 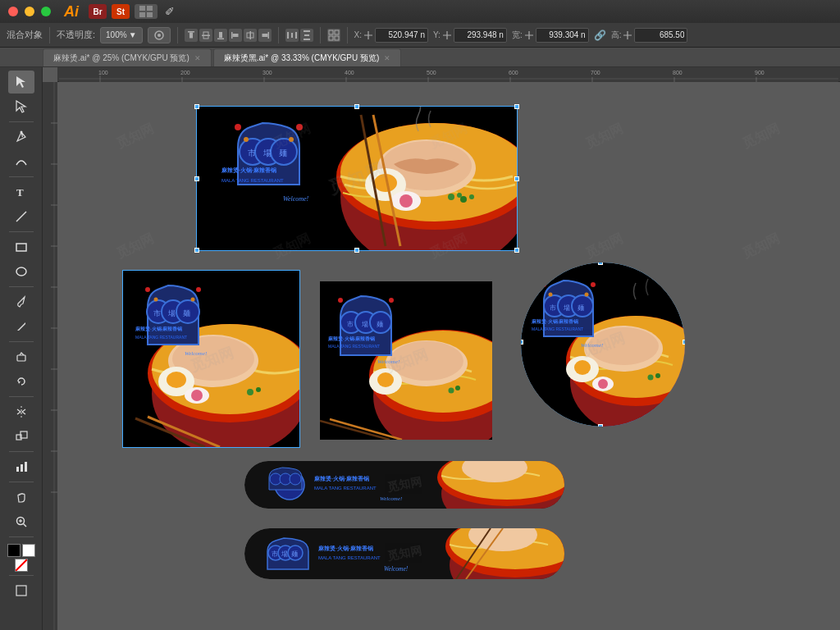 I want to click on maximize-button, so click(x=46, y=11).